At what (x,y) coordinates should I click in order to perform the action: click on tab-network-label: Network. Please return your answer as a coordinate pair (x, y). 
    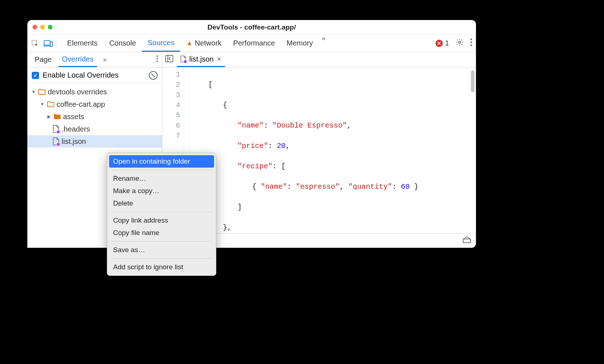
    Looking at the image, I should click on (208, 43).